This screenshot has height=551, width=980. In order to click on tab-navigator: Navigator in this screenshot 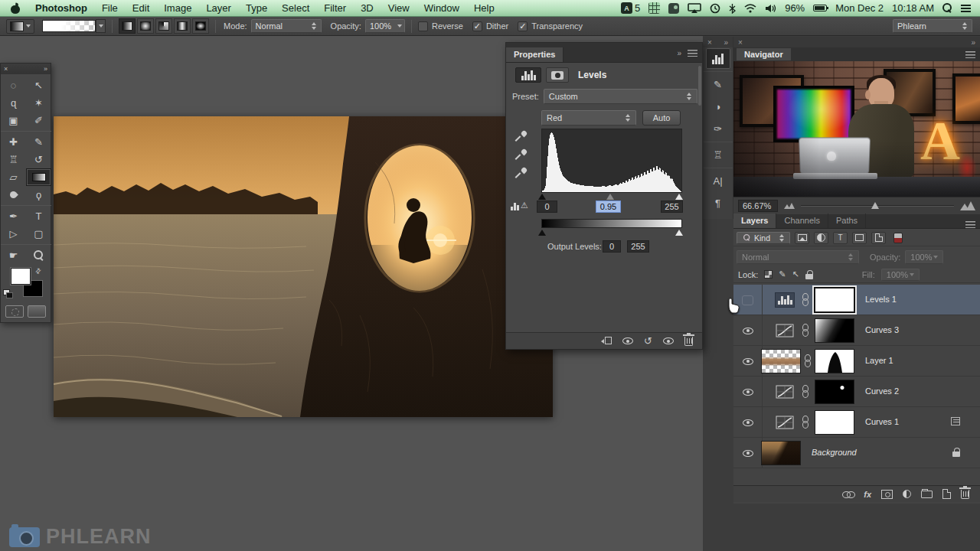, I will do `click(764, 54)`.